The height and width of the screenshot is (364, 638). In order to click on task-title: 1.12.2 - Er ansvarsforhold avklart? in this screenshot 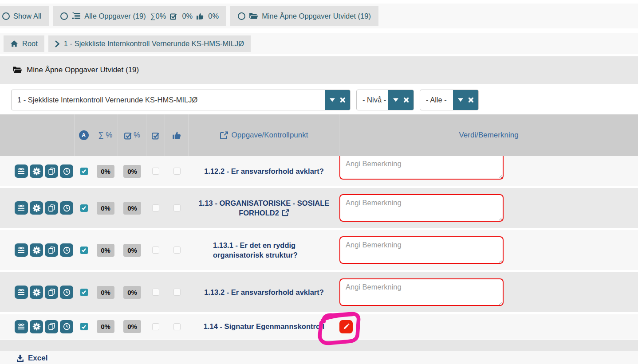, I will do `click(264, 171)`.